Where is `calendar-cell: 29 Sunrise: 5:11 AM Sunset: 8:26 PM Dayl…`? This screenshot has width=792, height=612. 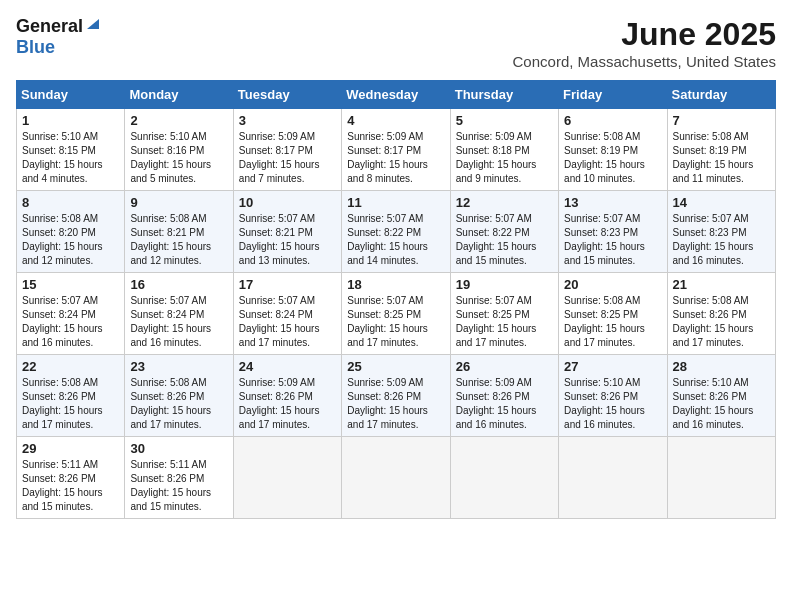
calendar-cell: 29 Sunrise: 5:11 AM Sunset: 8:26 PM Dayl… is located at coordinates (71, 478).